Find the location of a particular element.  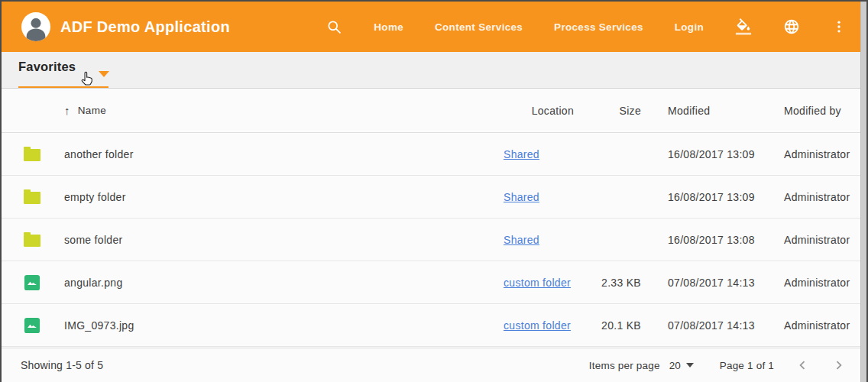

table-header-row: ↑ Name Location Size Modified Modified b… is located at coordinates (434, 111).